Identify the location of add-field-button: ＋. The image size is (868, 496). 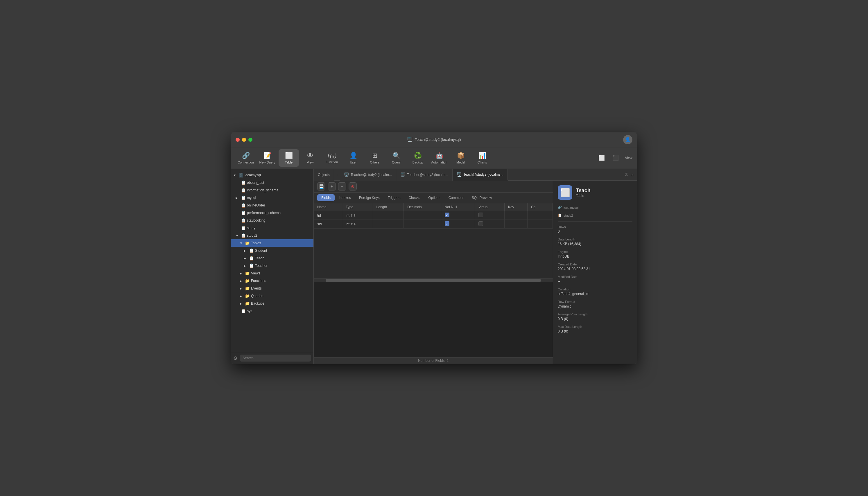
(332, 186).